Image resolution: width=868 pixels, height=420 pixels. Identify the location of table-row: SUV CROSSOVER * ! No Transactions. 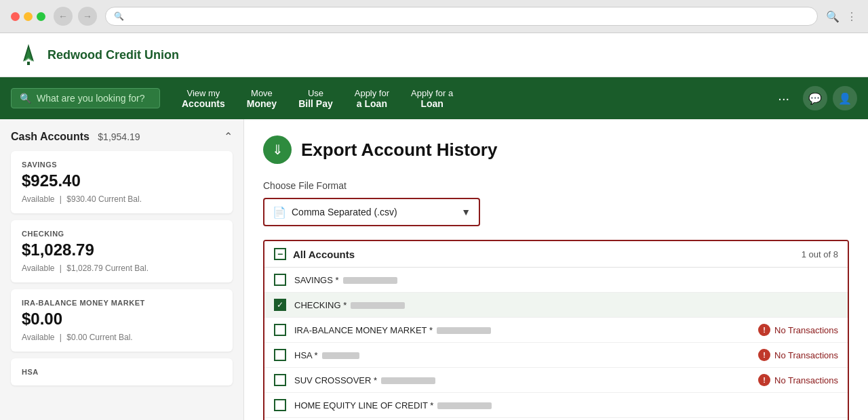
(556, 381).